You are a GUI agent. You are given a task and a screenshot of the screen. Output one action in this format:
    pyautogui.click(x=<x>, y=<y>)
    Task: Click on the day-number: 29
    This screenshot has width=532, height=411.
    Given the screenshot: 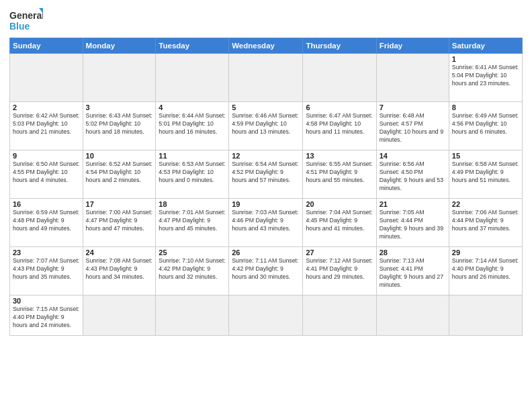 What is the action you would take?
    pyautogui.click(x=486, y=253)
    